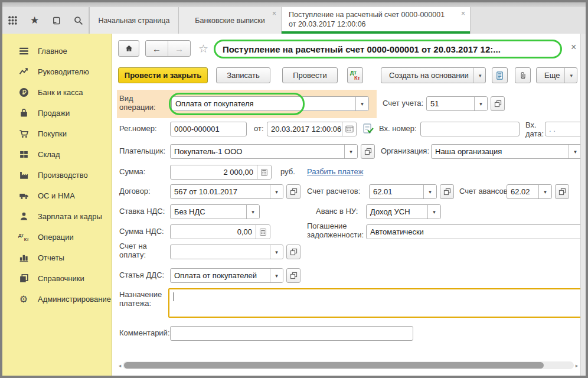 This screenshot has height=378, width=588. Describe the element at coordinates (498, 104) in the screenshot. I see `account-open-button` at that location.